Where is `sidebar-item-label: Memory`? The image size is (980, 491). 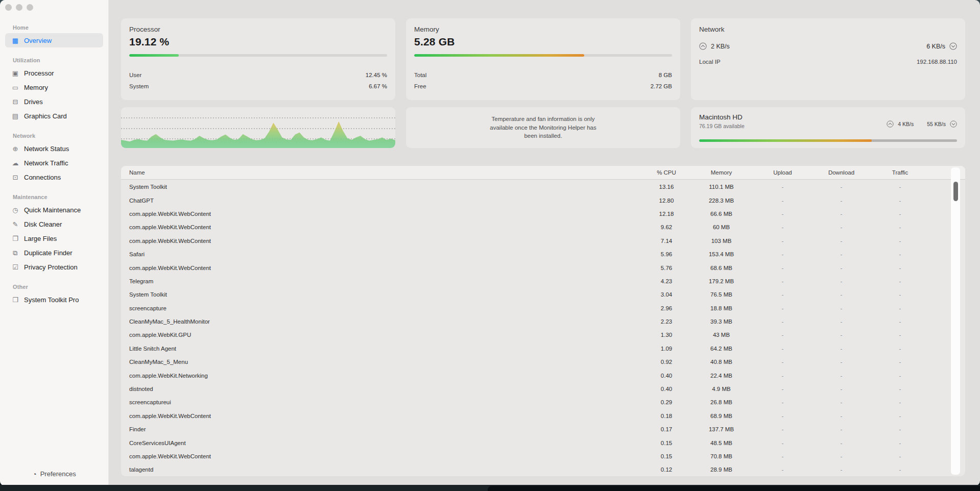
sidebar-item-label: Memory is located at coordinates (36, 88).